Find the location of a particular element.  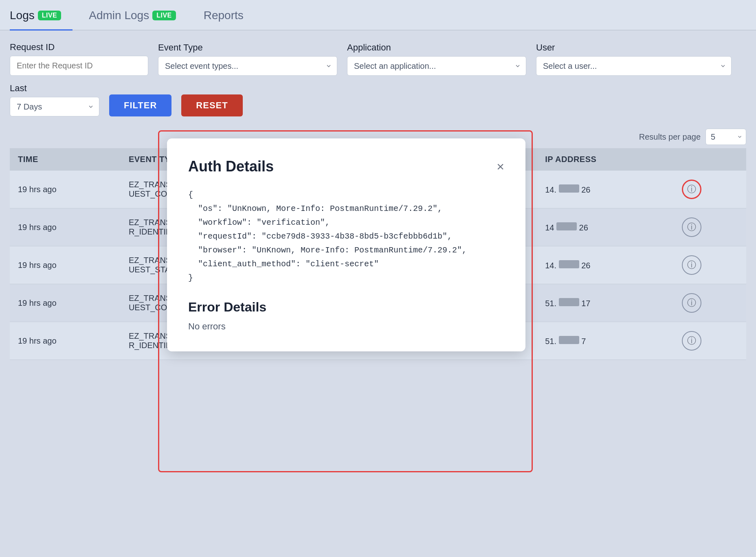

tab-logs-label: Logs is located at coordinates (22, 15).